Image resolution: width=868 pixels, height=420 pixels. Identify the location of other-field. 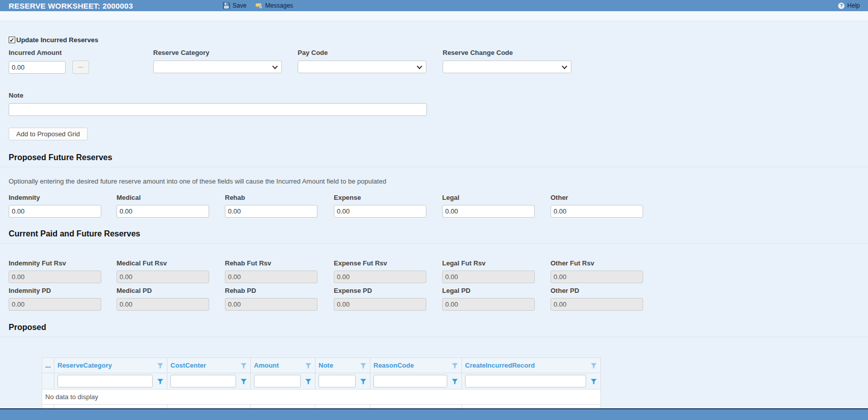
(597, 212).